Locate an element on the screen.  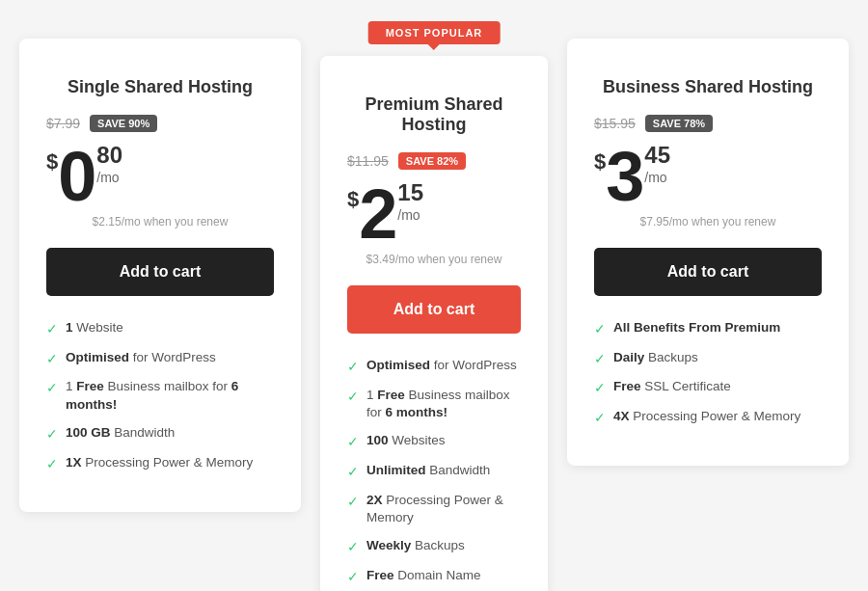
price-row-business: $15.95 SAVE 78% is located at coordinates (708, 123).